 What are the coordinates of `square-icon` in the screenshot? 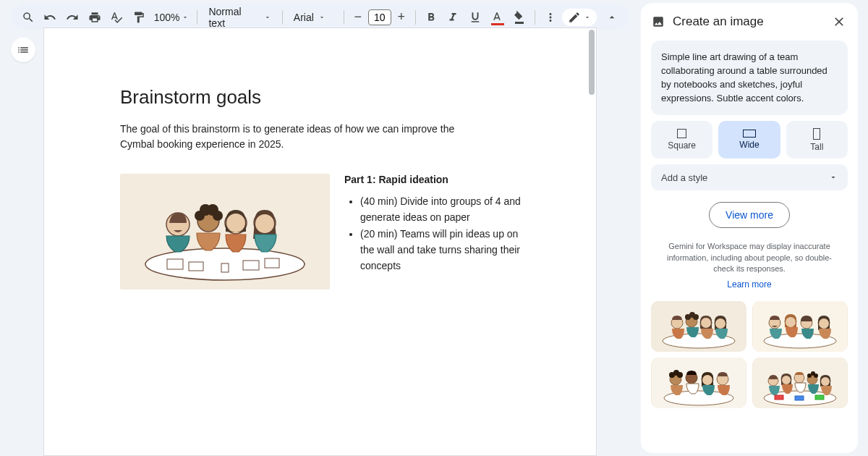 It's located at (681, 133).